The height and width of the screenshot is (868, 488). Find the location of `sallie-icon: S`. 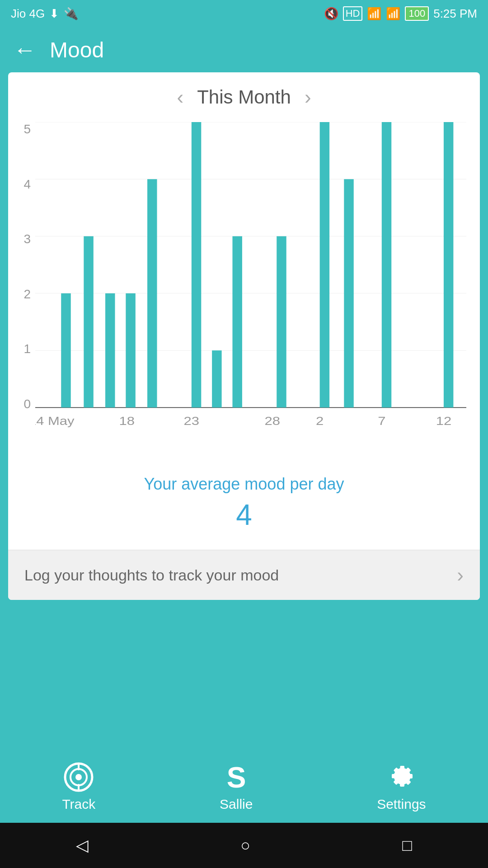

sallie-icon: S is located at coordinates (236, 777).